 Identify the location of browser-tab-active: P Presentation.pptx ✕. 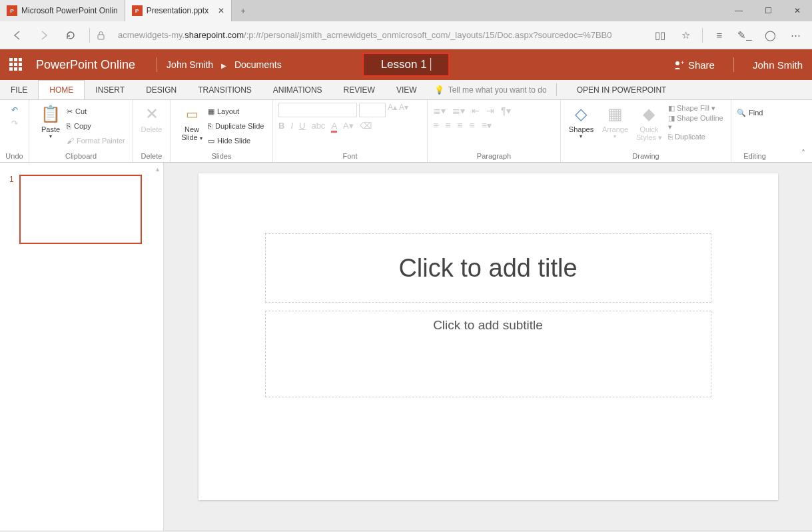
(179, 11).